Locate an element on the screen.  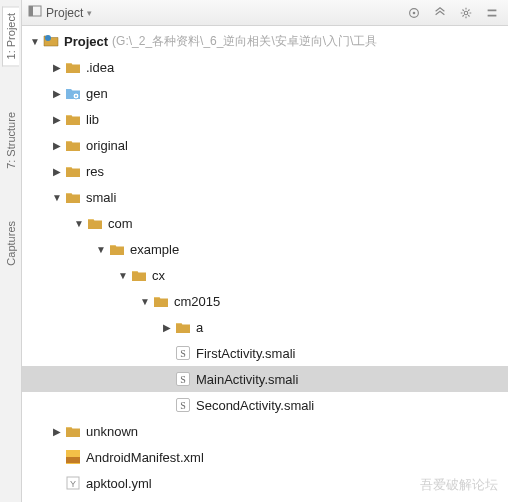
tree-node-label: SecondActivity.smali is located at coordinates (255, 406).